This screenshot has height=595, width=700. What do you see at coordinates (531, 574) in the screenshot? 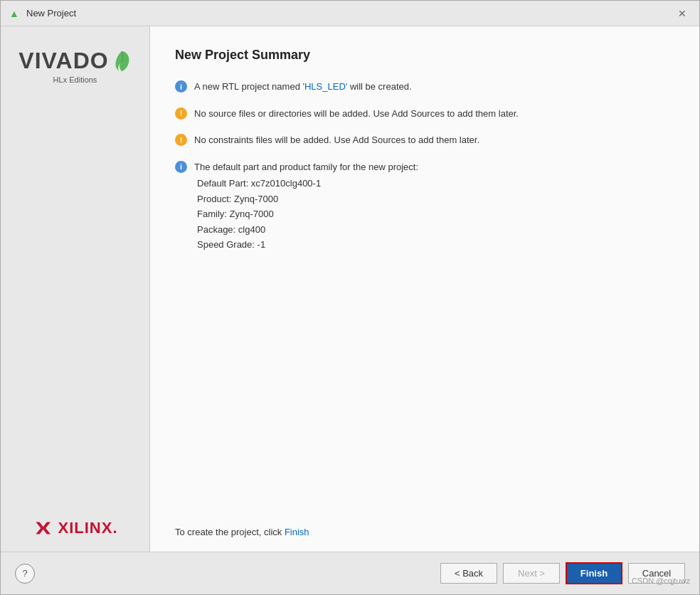
I see `next-button: Next >` at bounding box center [531, 574].